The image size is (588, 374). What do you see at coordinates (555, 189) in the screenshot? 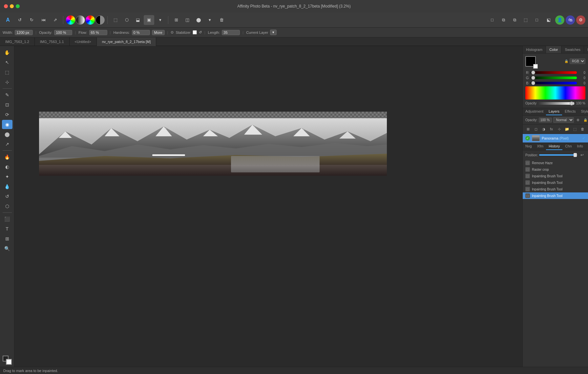
I see `history-item-4: ⬚ Inpainting Brush Tool` at bounding box center [555, 189].